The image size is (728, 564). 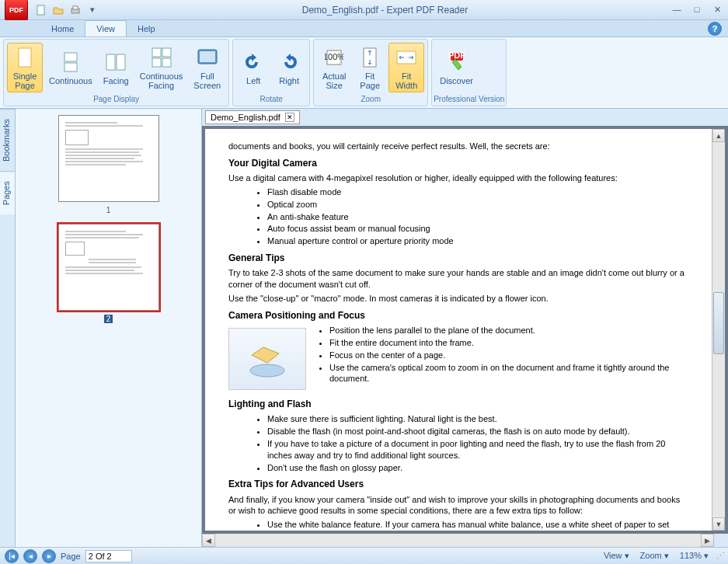 What do you see at coordinates (719, 135) in the screenshot?
I see `scroll-up-icon: ▲` at bounding box center [719, 135].